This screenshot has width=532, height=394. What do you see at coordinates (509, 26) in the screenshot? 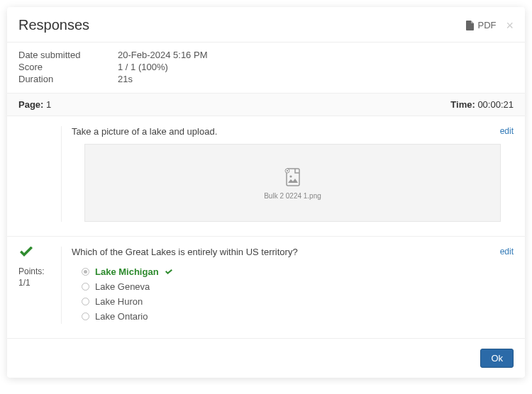
I see `close-icon: ×` at bounding box center [509, 26].